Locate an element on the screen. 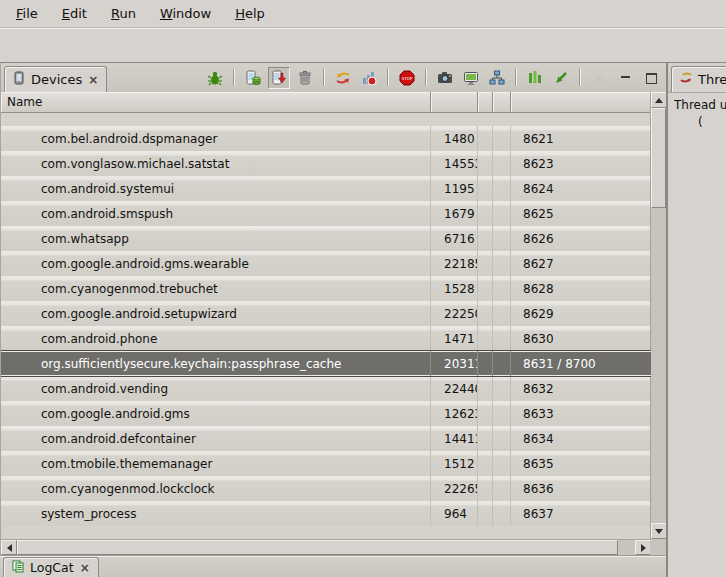  menu-edit: Edit is located at coordinates (74, 14).